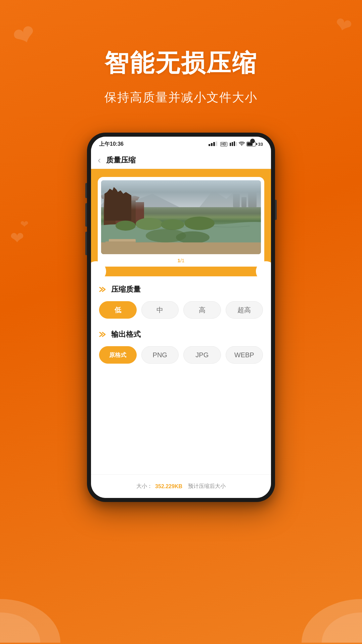  I want to click on bottom-bar-prefix: 大小：, so click(144, 486).